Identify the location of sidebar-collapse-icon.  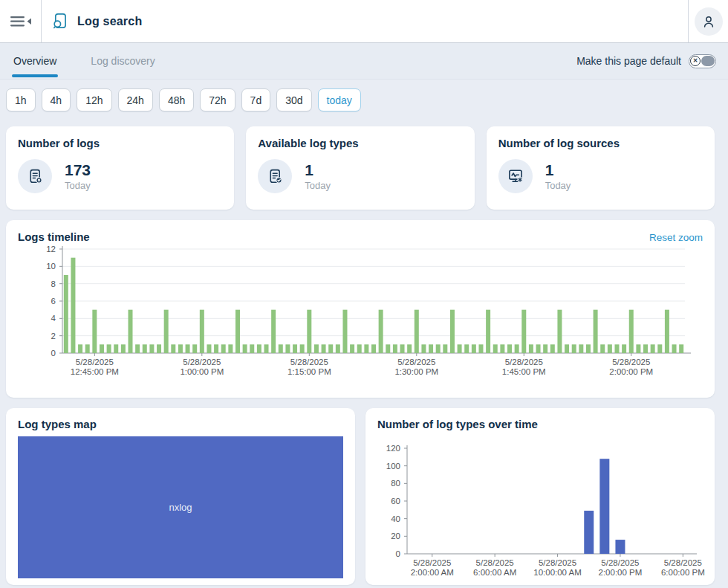
(21, 22).